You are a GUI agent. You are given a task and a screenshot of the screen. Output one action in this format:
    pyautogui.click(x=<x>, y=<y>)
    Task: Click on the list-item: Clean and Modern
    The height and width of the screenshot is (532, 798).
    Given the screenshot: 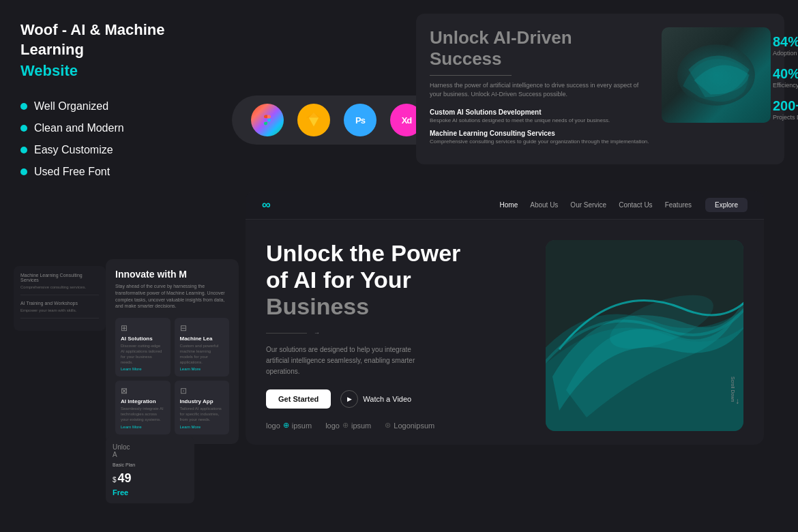 What is the action you would take?
    pyautogui.click(x=123, y=128)
    